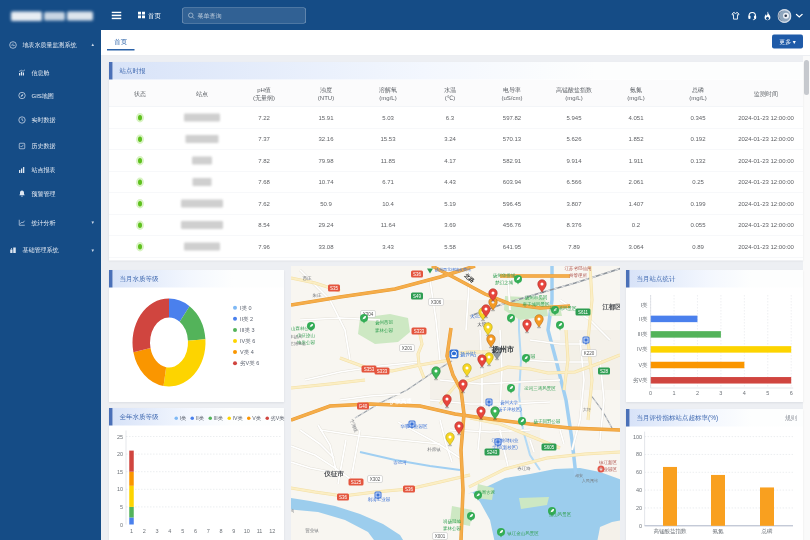  What do you see at coordinates (524, 468) in the screenshot?
I see `svg-text: 春江路` at bounding box center [524, 468].